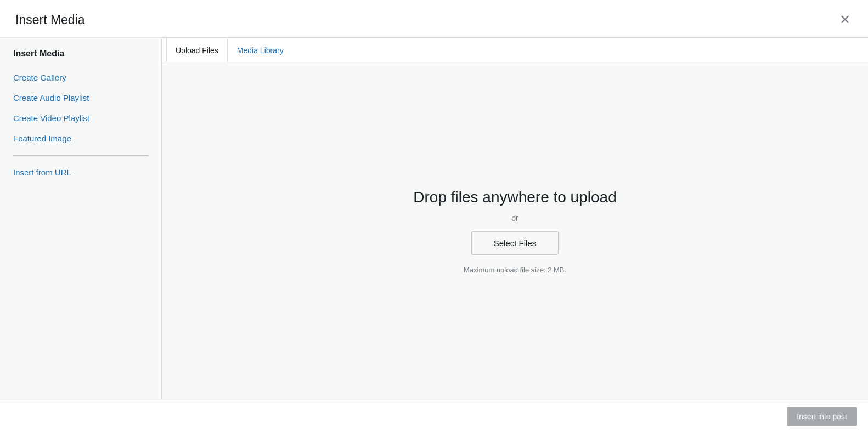  What do you see at coordinates (81, 125) in the screenshot?
I see `sidebar-navigation: Create Gallery Create Audio Playlist Cre…` at bounding box center [81, 125].